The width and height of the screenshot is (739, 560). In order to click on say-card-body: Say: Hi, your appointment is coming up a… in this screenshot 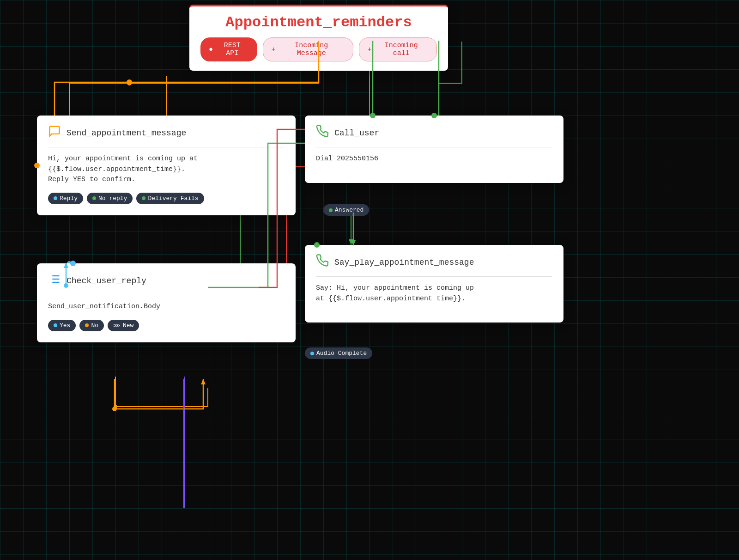, I will do `click(434, 294)`.